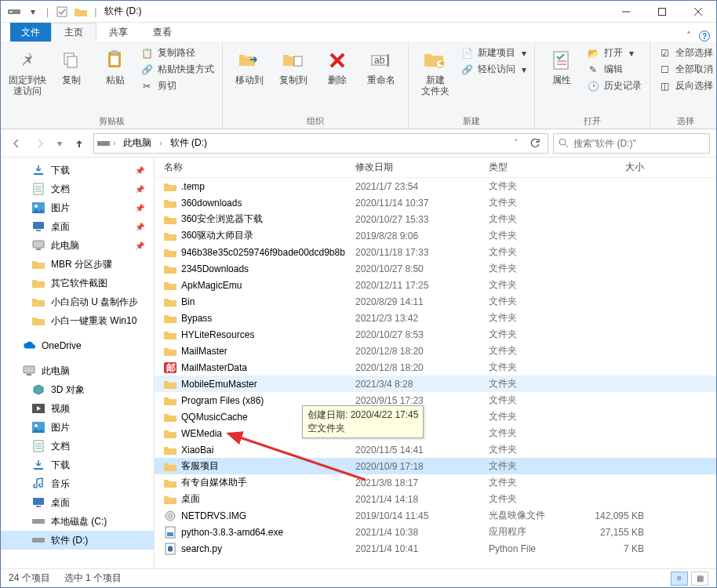 This screenshot has height=588, width=717. Describe the element at coordinates (16, 143) in the screenshot. I see `back-button` at that location.